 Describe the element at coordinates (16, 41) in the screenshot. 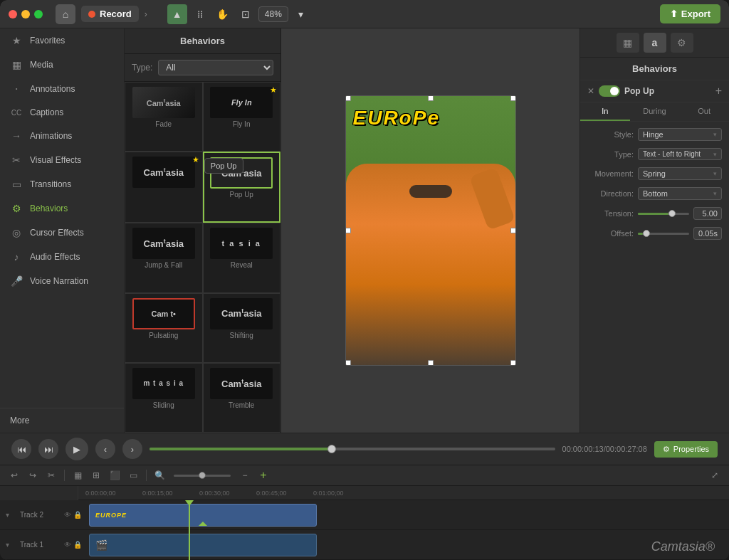

I see `star-icon: ★` at that location.